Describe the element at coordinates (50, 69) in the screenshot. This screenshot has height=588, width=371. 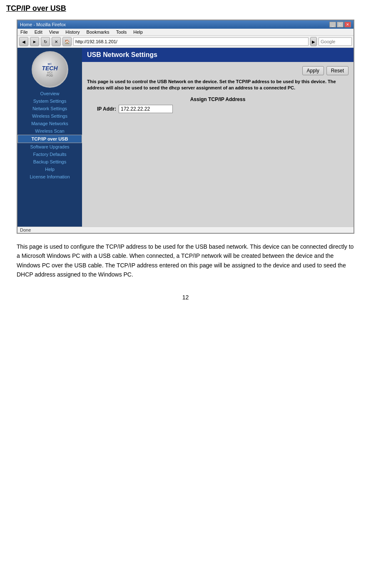
I see `logo: wi TECH VCI POD` at that location.